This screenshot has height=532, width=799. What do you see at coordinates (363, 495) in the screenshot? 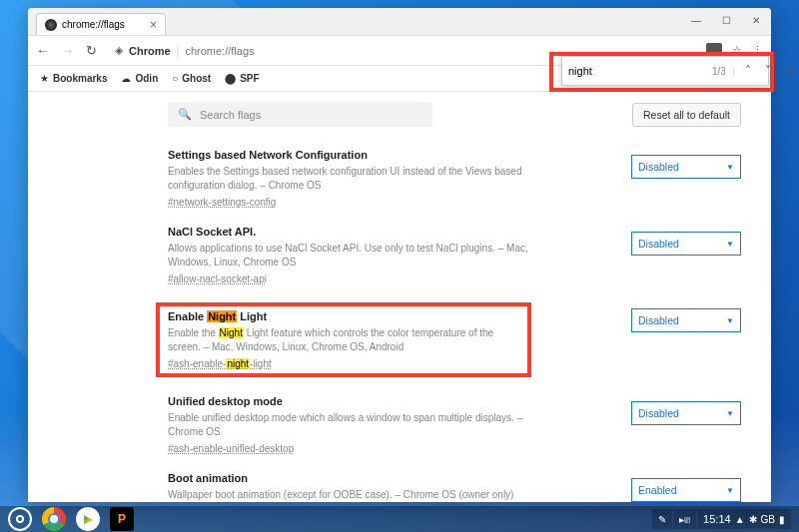
I see `flag-description: Wallpaper boot animation (except for OOB…` at bounding box center [363, 495].